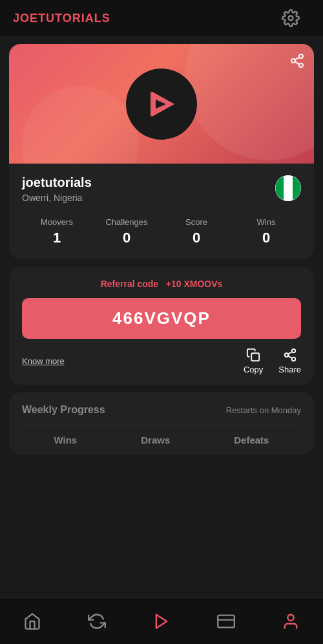 Image resolution: width=323 pixels, height=644 pixels. What do you see at coordinates (127, 238) in the screenshot?
I see `challenges-value: 0` at bounding box center [127, 238].